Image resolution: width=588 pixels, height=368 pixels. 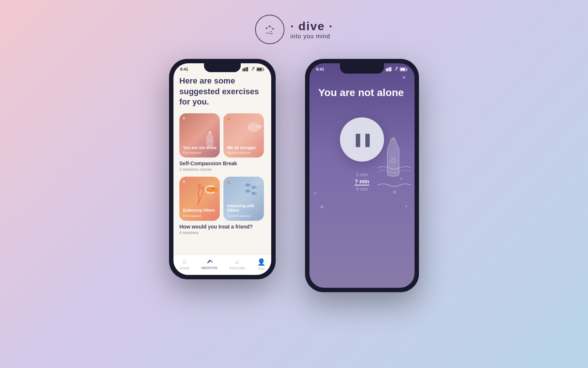 I want to click on nav-explore: ⌕ EXPLORE, so click(x=237, y=264).